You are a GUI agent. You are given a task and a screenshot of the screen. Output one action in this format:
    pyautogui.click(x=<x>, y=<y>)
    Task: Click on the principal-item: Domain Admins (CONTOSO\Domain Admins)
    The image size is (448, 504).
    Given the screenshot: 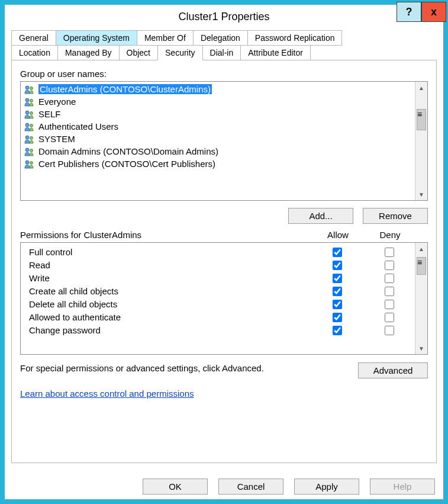 What is the action you would take?
    pyautogui.click(x=224, y=152)
    